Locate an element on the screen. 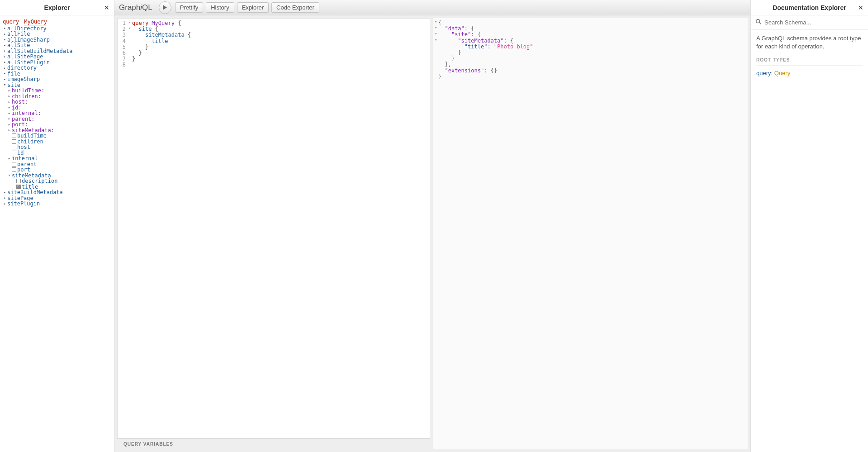 The image size is (868, 452). prettify-button: Prettify is located at coordinates (189, 7).